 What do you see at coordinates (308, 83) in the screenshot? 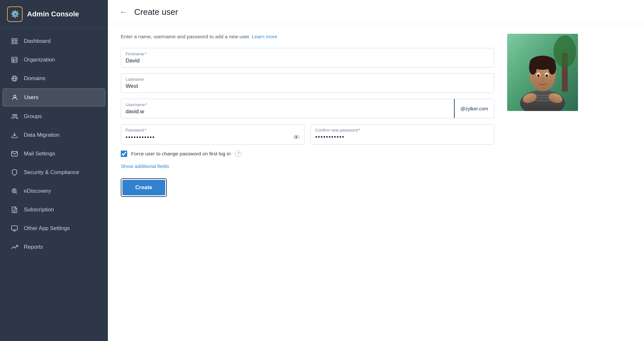
I see `lastname-field: Lastname` at bounding box center [308, 83].